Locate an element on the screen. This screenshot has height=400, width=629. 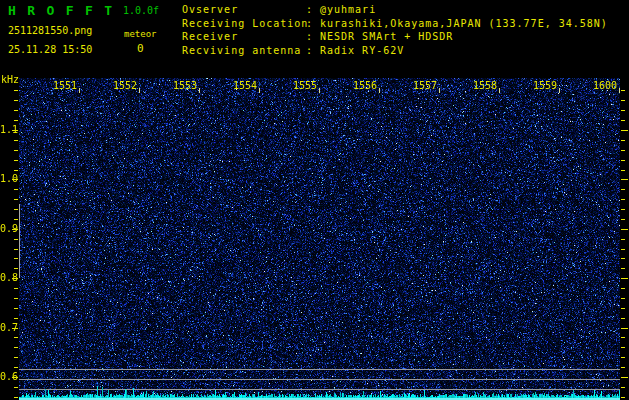
time-label: 1554 is located at coordinates (245, 86).